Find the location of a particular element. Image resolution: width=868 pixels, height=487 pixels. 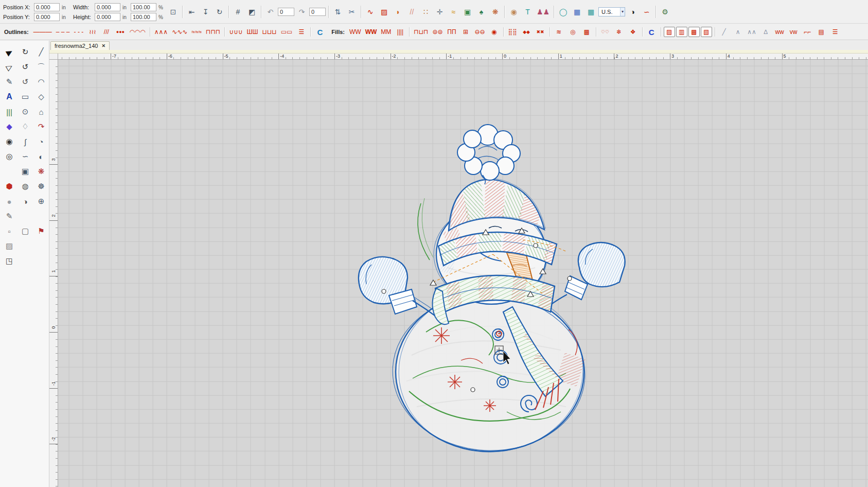

redraw-tool-icon: ↻ is located at coordinates (25, 52).